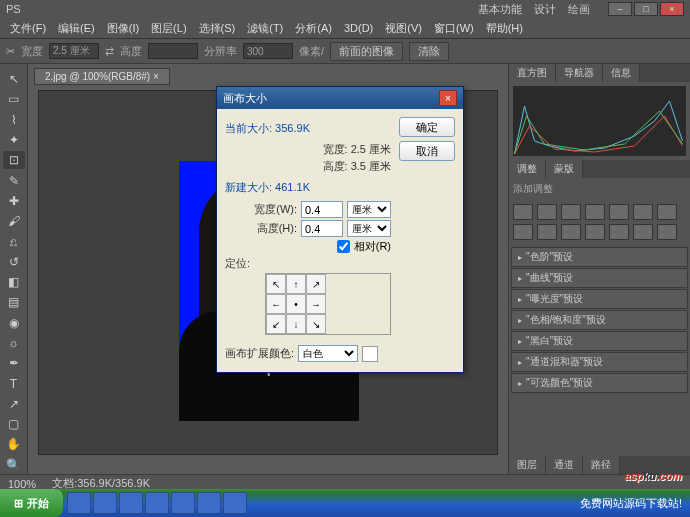  What do you see at coordinates (14, 465) in the screenshot?
I see `zoom-tool: 🔍` at bounding box center [14, 465].